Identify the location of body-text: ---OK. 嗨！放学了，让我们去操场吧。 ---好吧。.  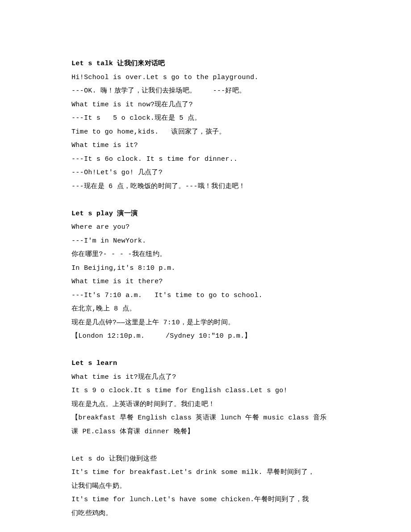
(206, 91).